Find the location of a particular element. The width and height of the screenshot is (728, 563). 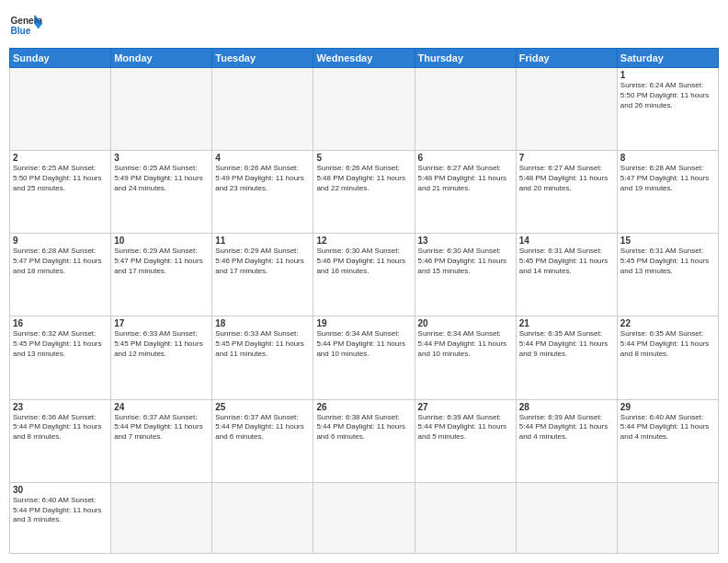

day-number: 29 is located at coordinates (667, 407).